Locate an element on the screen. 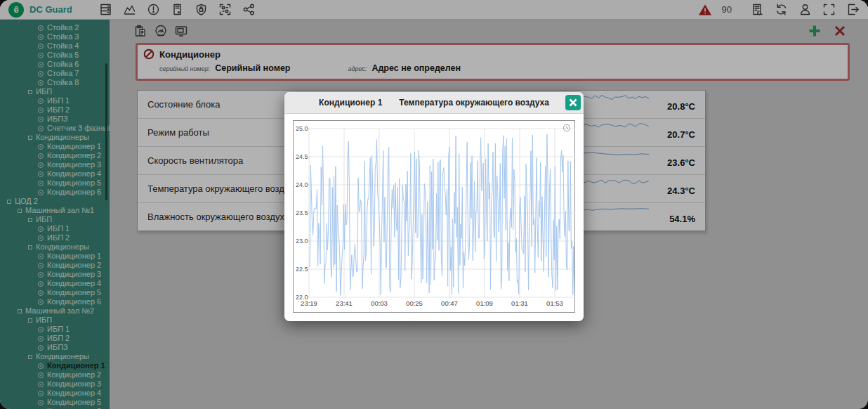 The height and width of the screenshot is (409, 868). y-axis-tick: 25.0 is located at coordinates (302, 129).